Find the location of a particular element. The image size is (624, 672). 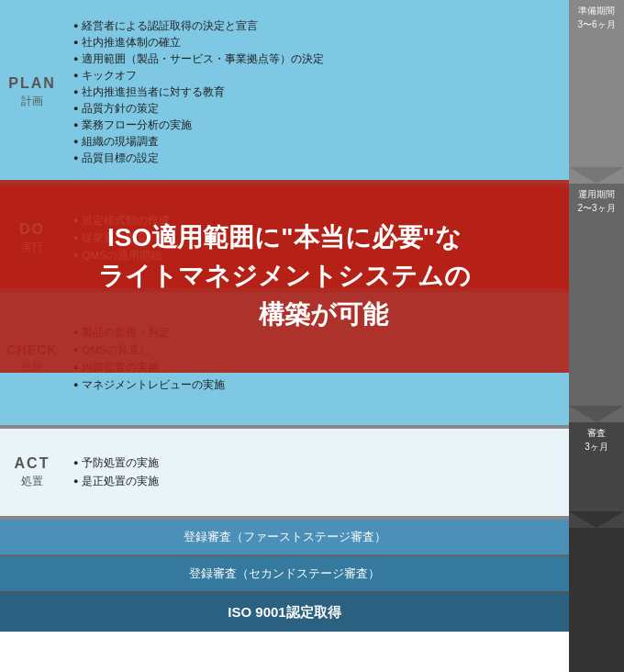

timeline-prep-label: 準備期間 3〜6ヶ月 is located at coordinates (596, 17).